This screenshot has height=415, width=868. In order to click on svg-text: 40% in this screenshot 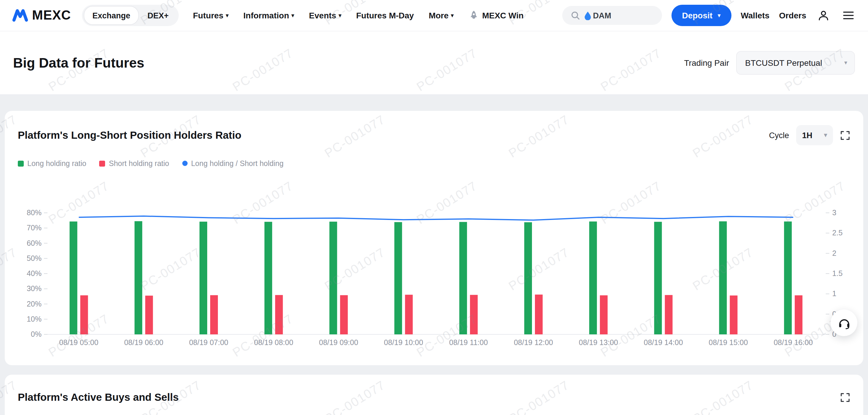, I will do `click(34, 273)`.